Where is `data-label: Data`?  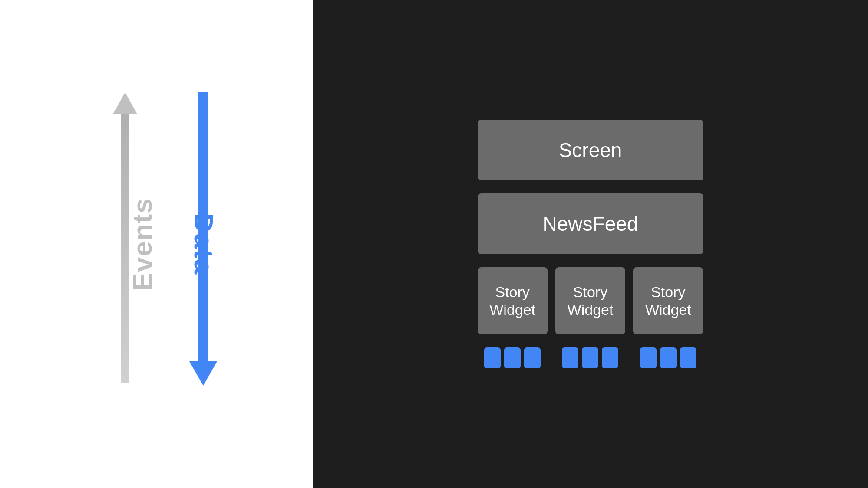 data-label: Data is located at coordinates (203, 244).